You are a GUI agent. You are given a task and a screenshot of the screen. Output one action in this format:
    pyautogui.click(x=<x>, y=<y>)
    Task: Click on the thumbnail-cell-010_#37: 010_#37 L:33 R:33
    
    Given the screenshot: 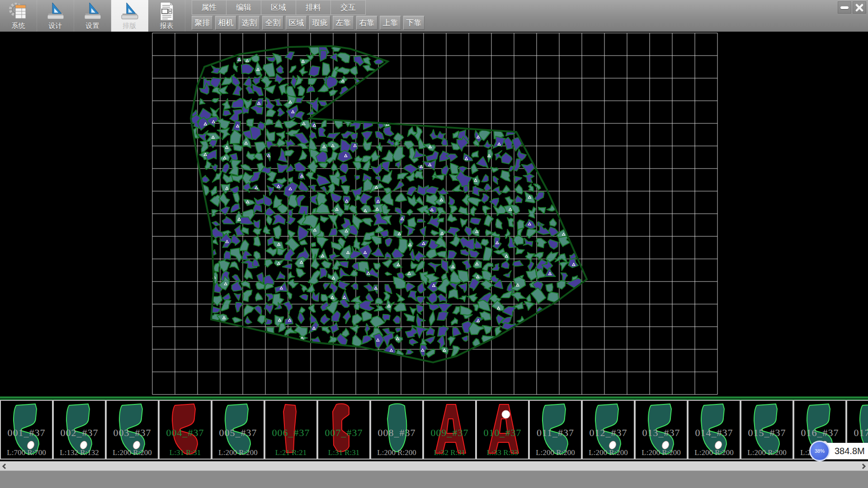 What is the action you would take?
    pyautogui.click(x=503, y=430)
    